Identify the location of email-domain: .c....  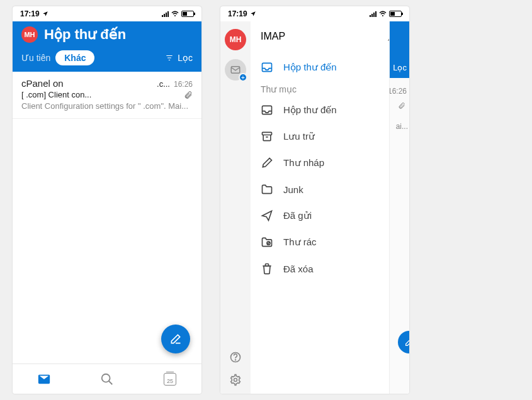
(165, 84).